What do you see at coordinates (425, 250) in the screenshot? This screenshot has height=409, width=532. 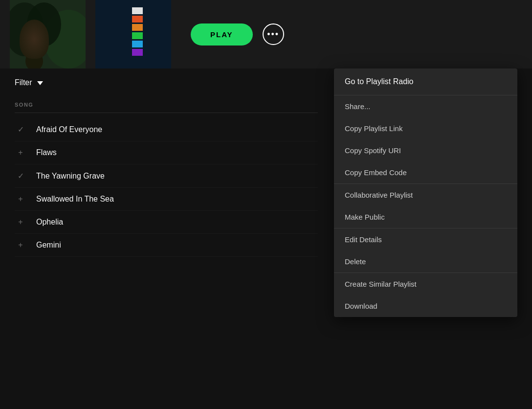 I see `menu-section-edit: Edit Details Delete` at bounding box center [425, 250].